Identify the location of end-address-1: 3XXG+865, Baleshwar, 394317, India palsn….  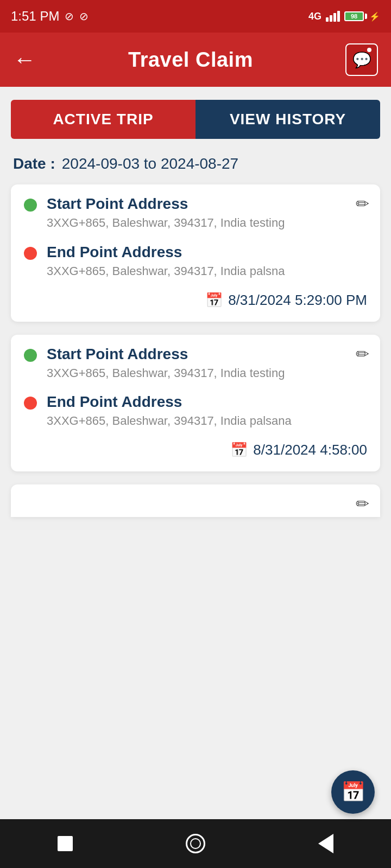
(166, 271).